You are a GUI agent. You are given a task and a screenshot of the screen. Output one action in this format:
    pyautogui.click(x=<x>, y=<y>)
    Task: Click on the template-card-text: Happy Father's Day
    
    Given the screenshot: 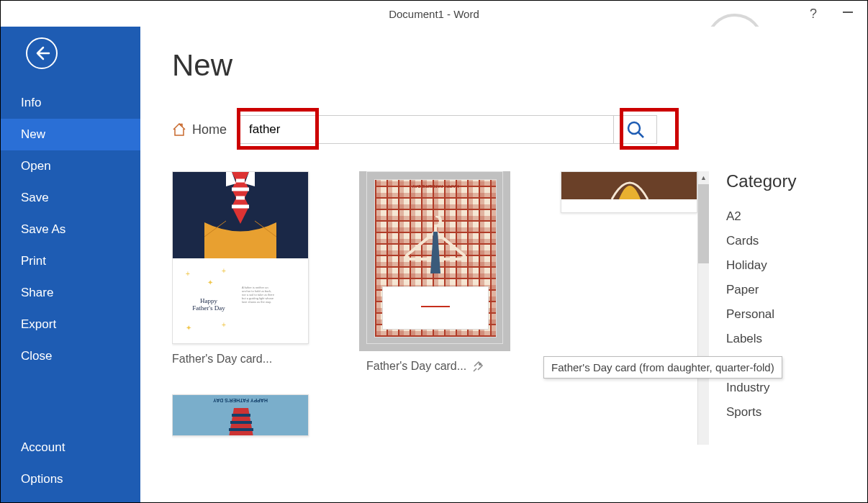 What is the action you would take?
    pyautogui.click(x=209, y=304)
    